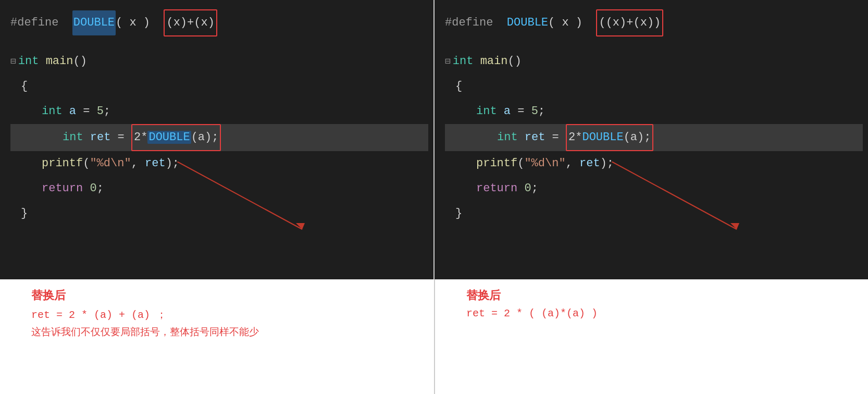 The image size is (868, 394). Describe the element at coordinates (497, 164) in the screenshot. I see `right-printf-keyword: printf` at that location.